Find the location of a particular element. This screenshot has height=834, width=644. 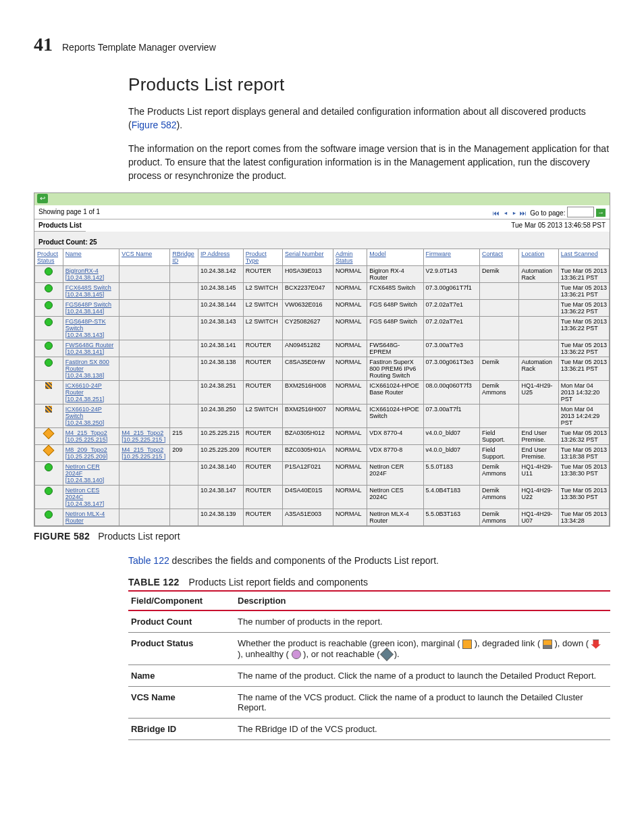

product-link: M4_215_Topo2 [10.25.225.215] is located at coordinates (90, 436).